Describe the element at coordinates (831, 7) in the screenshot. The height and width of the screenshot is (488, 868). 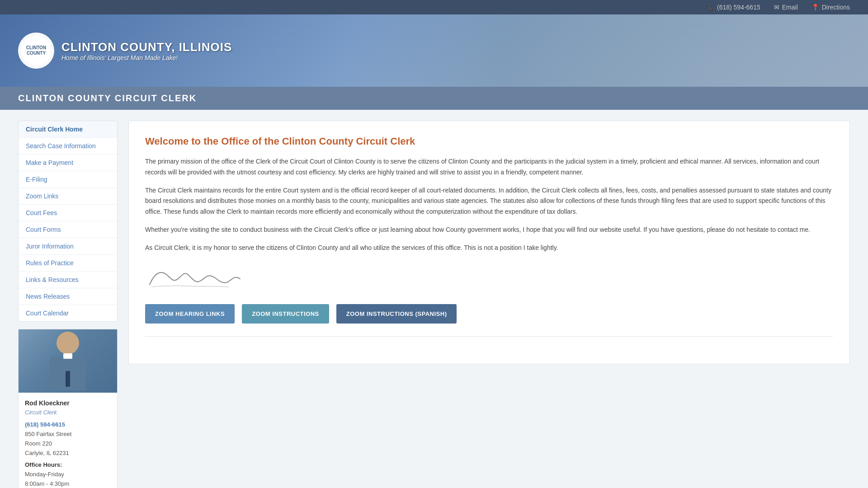
I see `directions-link: 📍 Directions` at that location.